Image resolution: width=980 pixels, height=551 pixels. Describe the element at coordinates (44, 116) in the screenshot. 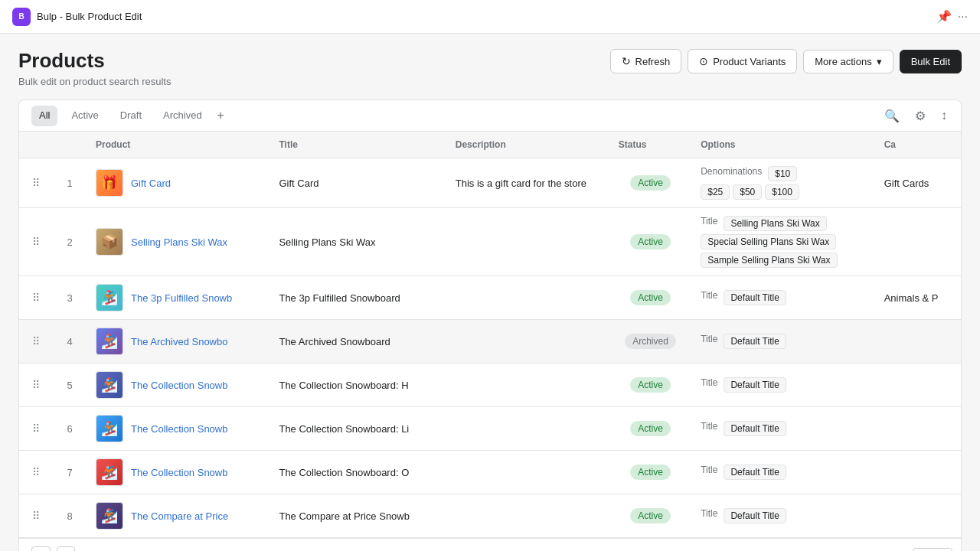

I see `tab-all: All` at that location.